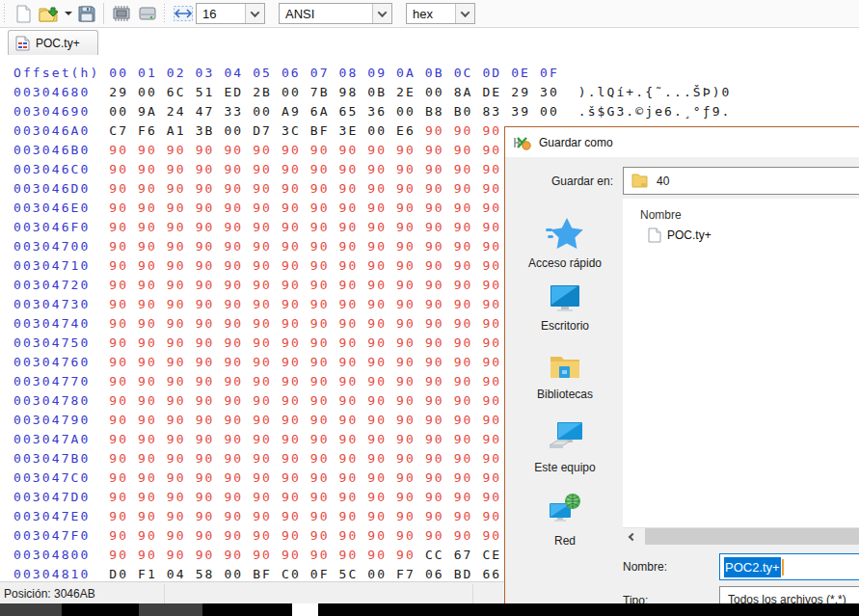  What do you see at coordinates (221, 13) in the screenshot?
I see `bytes-per-row-value: 16` at bounding box center [221, 13].